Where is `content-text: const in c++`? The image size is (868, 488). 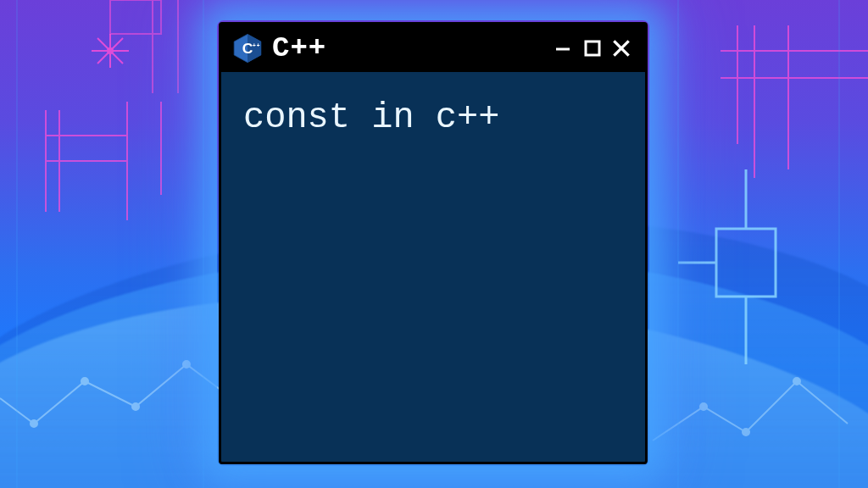 content-text: const in c++ is located at coordinates (433, 118).